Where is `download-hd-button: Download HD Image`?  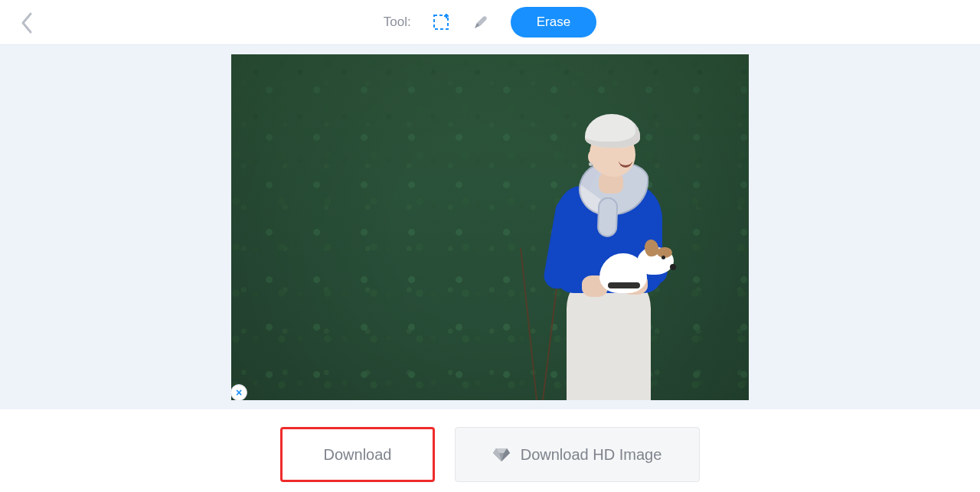
download-hd-button: Download HD Image is located at coordinates (577, 455).